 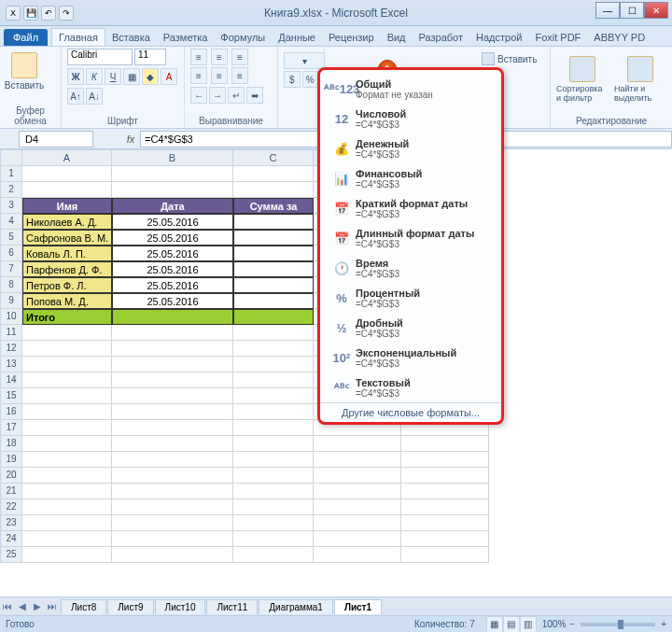 I want to click on font-name-select: Calibri, so click(x=100, y=57).